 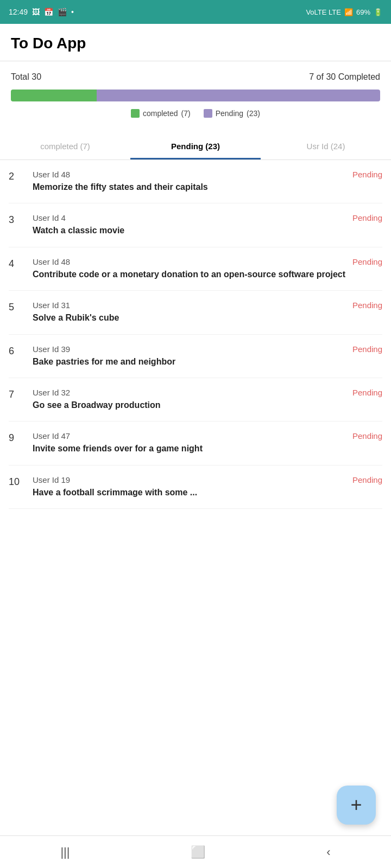 What do you see at coordinates (51, 480) in the screenshot?
I see `task-user: User Id 19` at bounding box center [51, 480].